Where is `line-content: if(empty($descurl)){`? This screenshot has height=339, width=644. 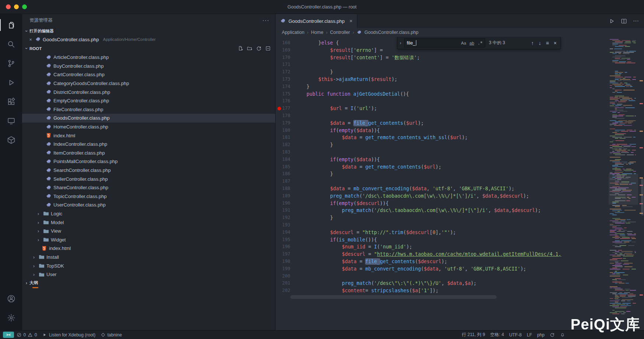
line-content: if(empty($descurl)){ is located at coordinates (340, 204).